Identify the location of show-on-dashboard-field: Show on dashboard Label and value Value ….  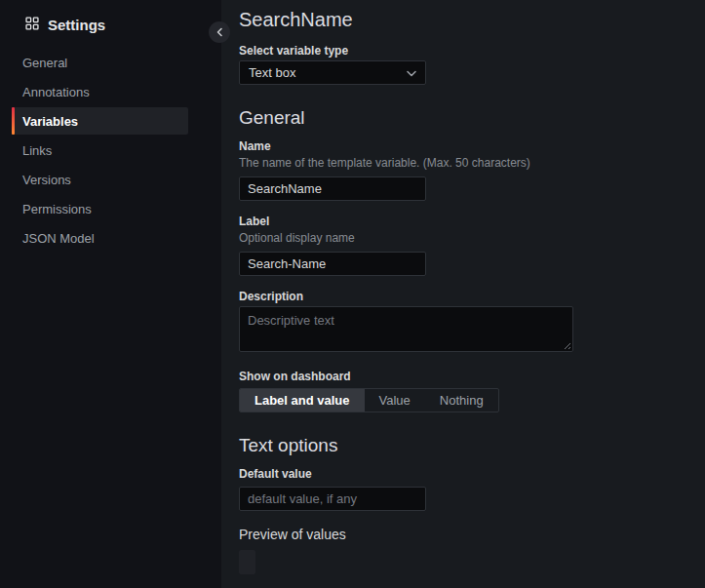
(472, 391).